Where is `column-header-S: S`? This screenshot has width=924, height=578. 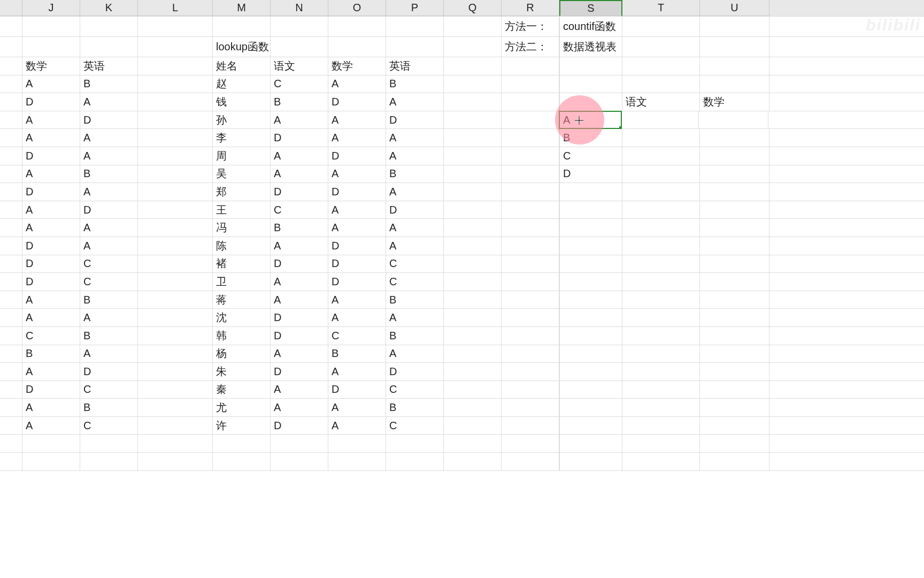
column-header-S: S is located at coordinates (591, 8).